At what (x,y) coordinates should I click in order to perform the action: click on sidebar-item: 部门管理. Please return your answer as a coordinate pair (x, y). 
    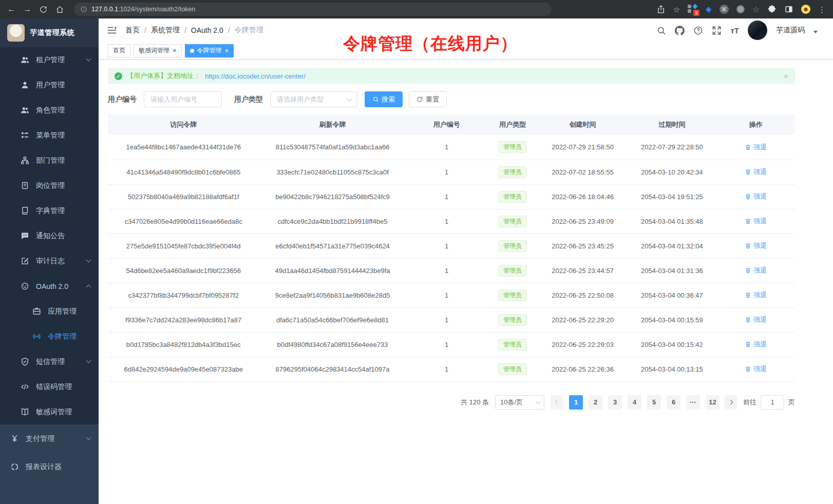
    Looking at the image, I should click on (49, 160).